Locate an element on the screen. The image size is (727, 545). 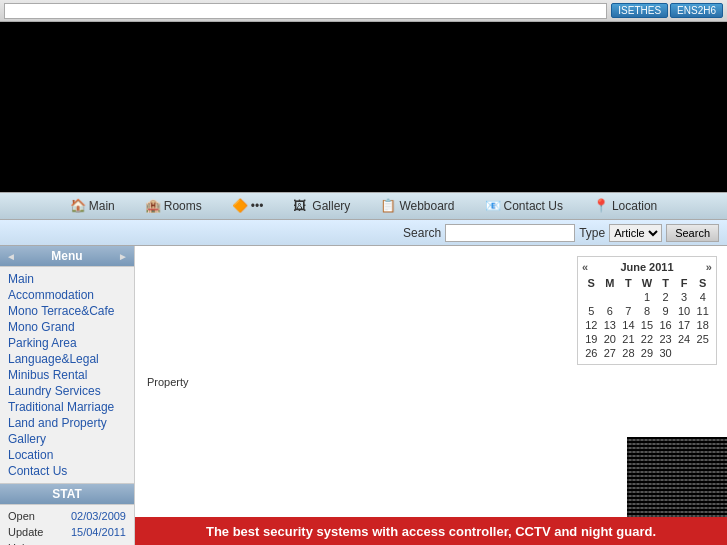
menu-title: Menu is located at coordinates (66, 256).